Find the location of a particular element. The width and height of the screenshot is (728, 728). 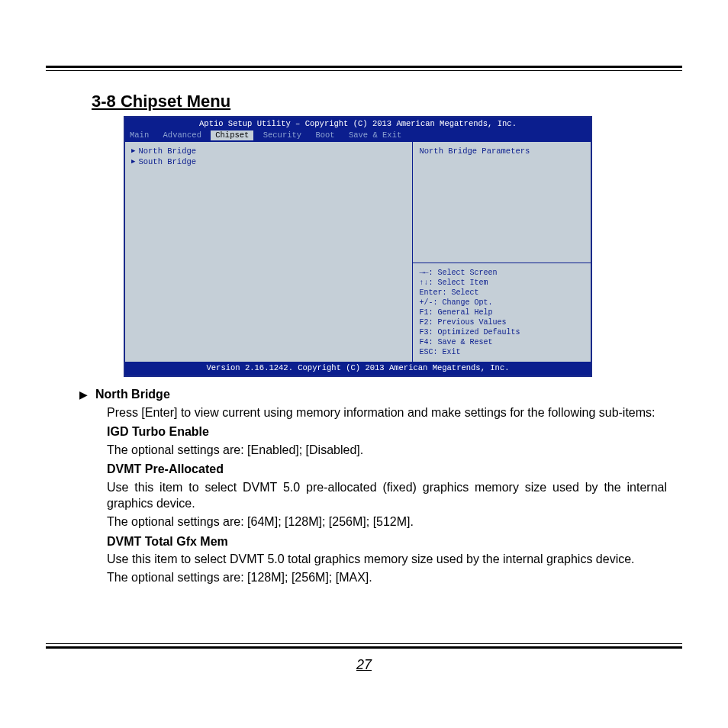

body-dvmt-pre-1: Use this item to select DVMT 5.0 pre-all… is located at coordinates (387, 496).